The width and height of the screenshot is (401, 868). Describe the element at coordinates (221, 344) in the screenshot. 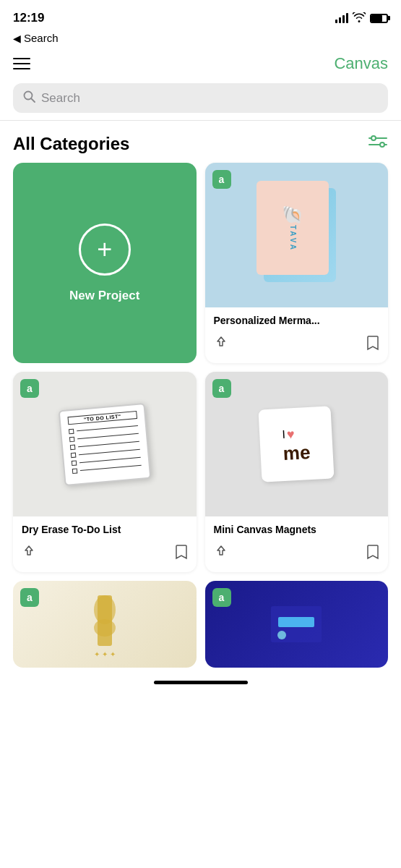

I see `share-button-mermaid` at that location.